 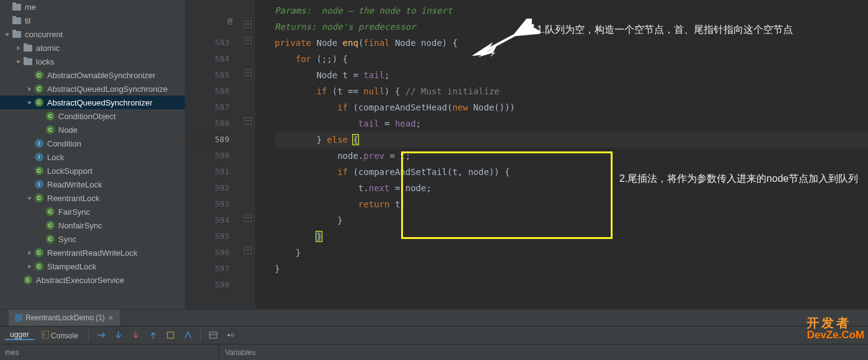 I want to click on line-number: 585, so click(x=207, y=75).